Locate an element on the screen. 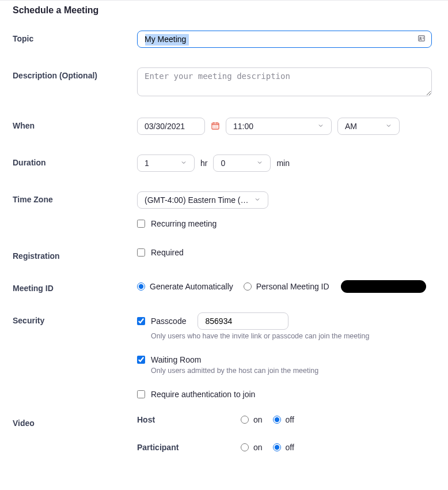 This screenshot has width=448, height=490. registration-required-checkbox is located at coordinates (141, 252).